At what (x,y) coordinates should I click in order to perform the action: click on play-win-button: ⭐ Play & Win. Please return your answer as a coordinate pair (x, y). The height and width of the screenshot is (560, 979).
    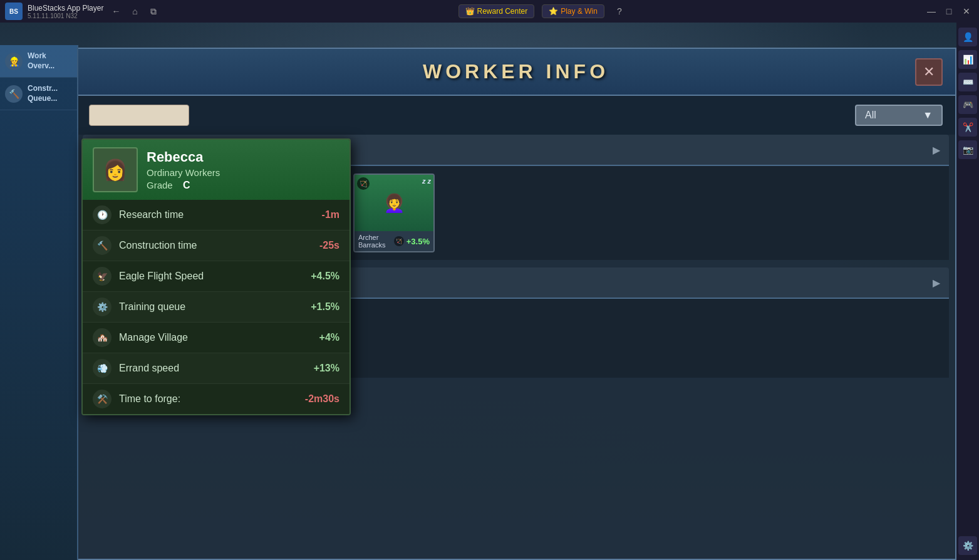
    Looking at the image, I should click on (573, 11).